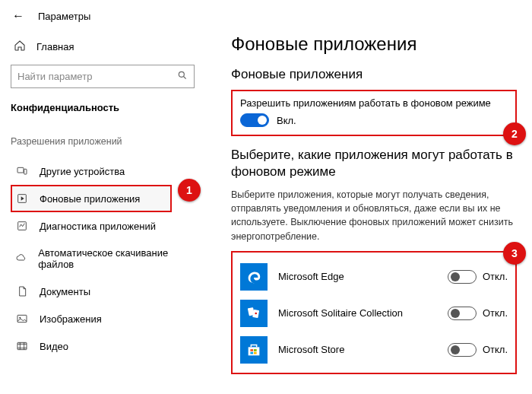  What do you see at coordinates (91, 199) in the screenshot?
I see `sidebar-item-background-apps: Фоновые приложения 1` at bounding box center [91, 199].